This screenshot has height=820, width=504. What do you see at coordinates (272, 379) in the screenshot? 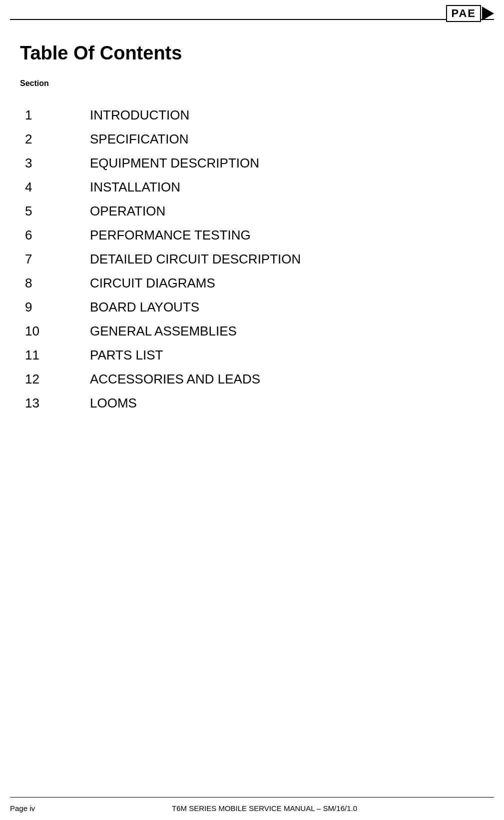
I see `toc-title: ACCESSORIES AND LEADS` at bounding box center [272, 379].